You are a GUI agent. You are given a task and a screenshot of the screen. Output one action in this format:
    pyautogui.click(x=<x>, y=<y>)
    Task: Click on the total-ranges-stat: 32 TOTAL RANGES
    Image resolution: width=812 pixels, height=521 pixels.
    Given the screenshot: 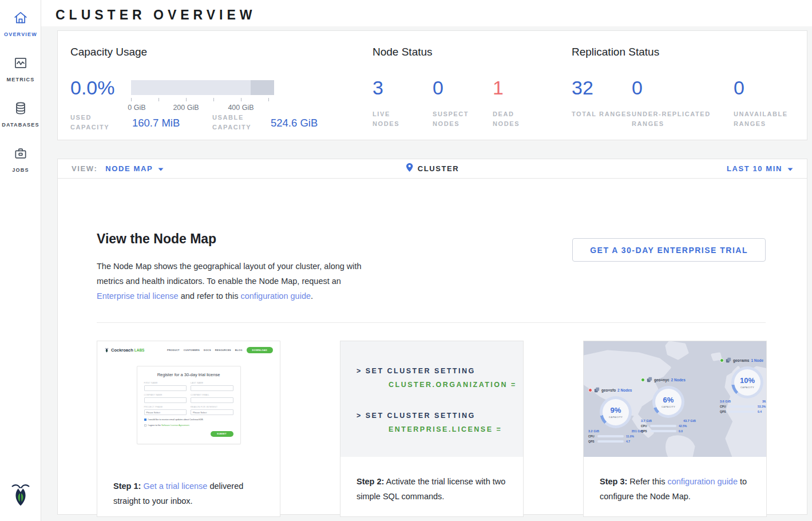 What is the action you would take?
    pyautogui.click(x=602, y=103)
    